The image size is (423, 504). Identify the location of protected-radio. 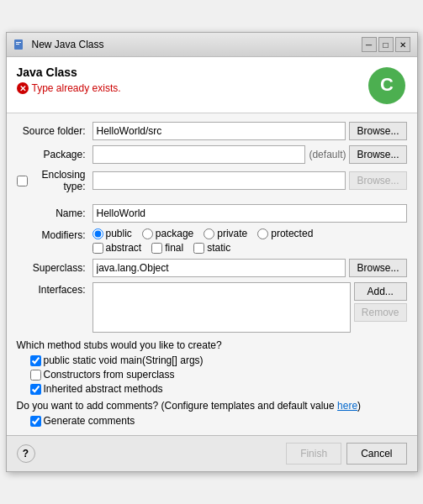
(262, 234).